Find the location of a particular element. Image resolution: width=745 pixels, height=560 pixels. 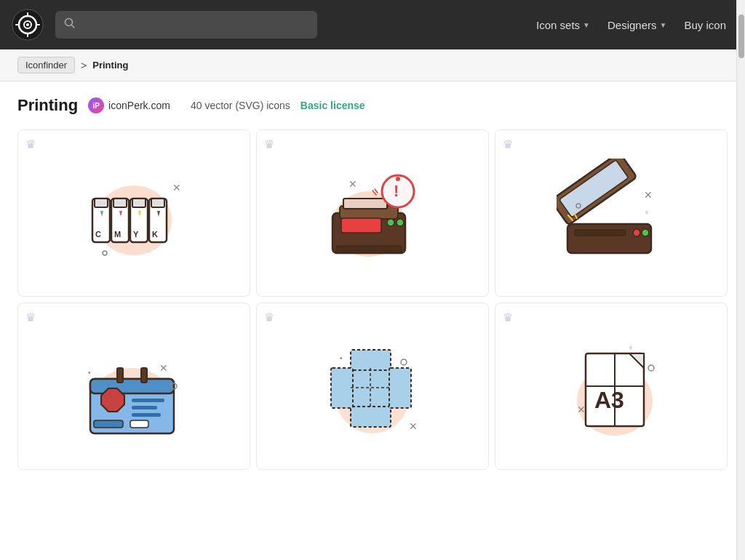

nav-buy-icon: Buy icon is located at coordinates (705, 25).